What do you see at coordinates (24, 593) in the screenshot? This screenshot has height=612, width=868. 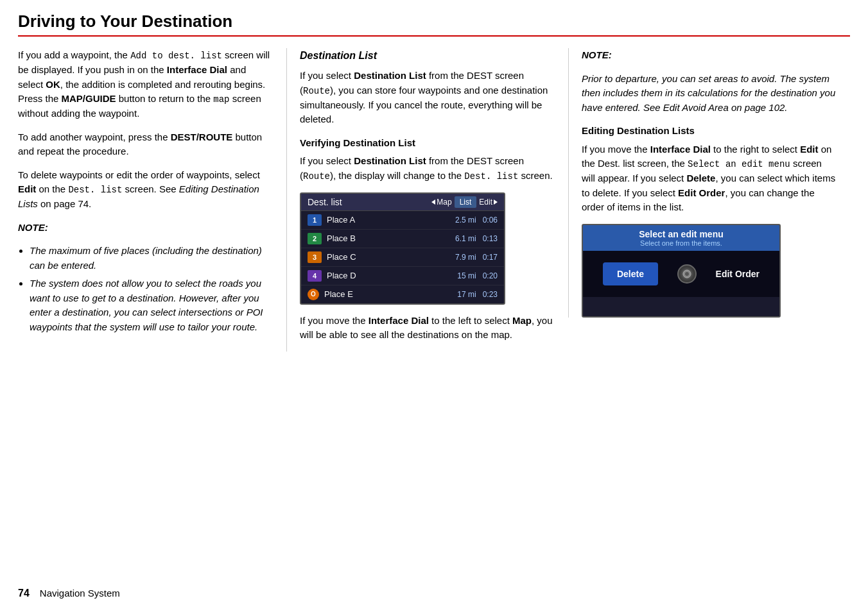 I see `footer-page-number: 74` at bounding box center [24, 593].